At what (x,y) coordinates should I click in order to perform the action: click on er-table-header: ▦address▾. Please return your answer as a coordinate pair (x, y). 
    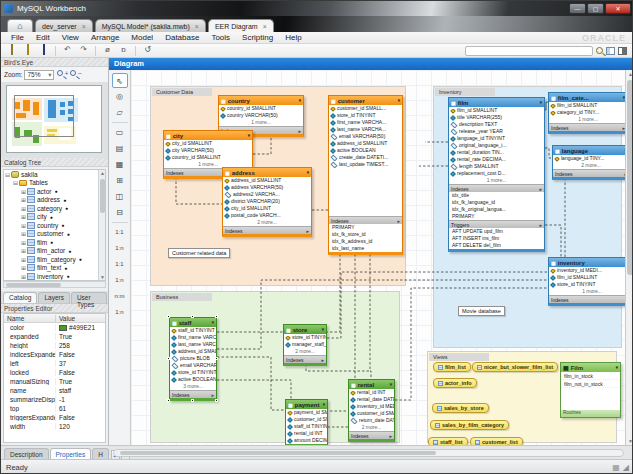
    Looking at the image, I should click on (267, 172).